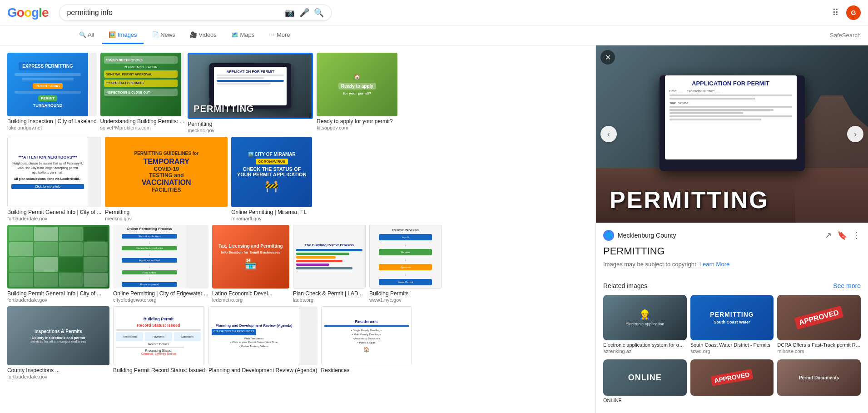 This screenshot has height=413, width=868. I want to click on copyright-notice: Images may be subject to copyright. Lear…, so click(732, 264).